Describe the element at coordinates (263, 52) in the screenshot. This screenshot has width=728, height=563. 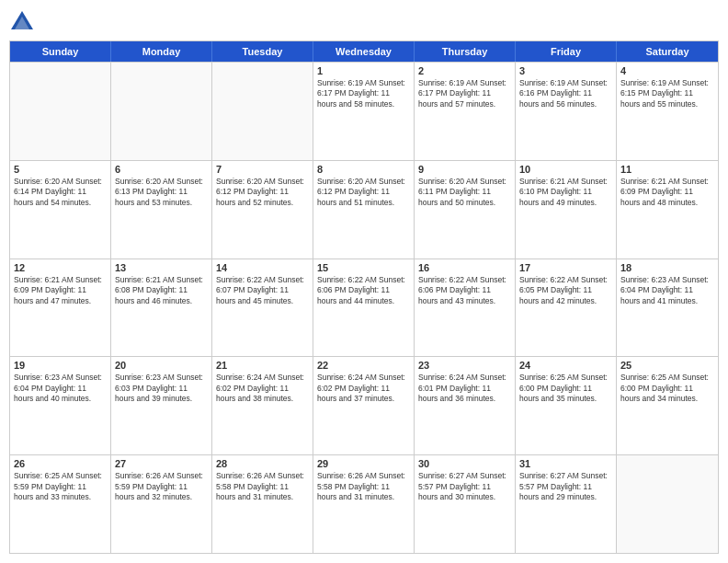
I see `day-header-tuesday: Tuesday` at that location.